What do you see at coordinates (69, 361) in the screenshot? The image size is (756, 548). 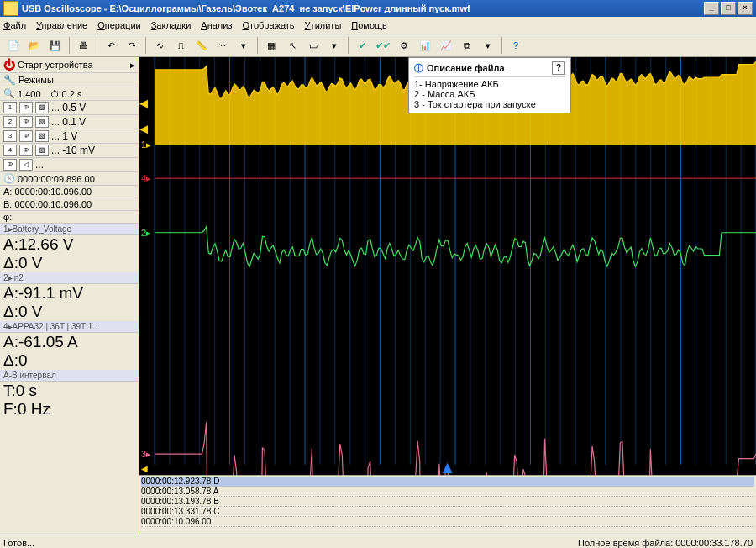 I see `measure3-d: Δ:0` at bounding box center [69, 361].